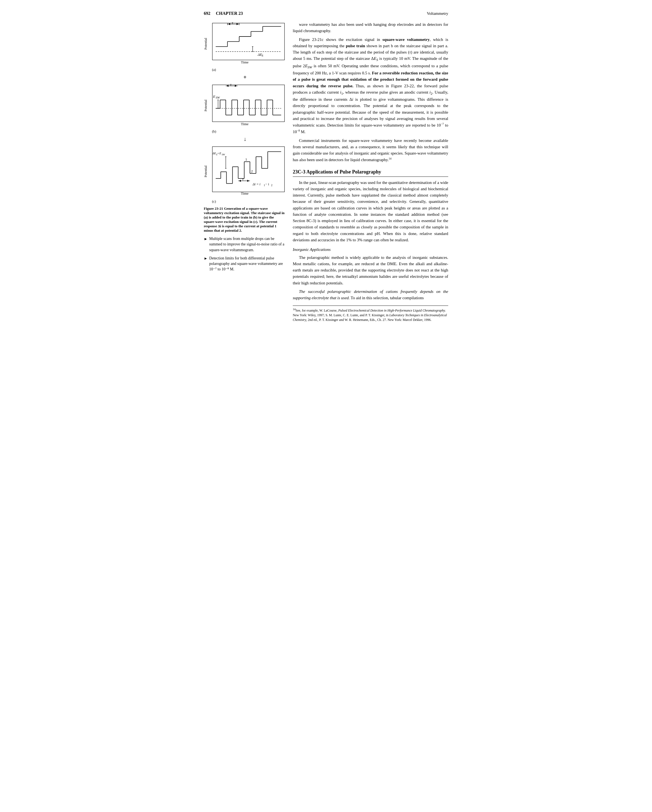 Image resolution: width=652 pixels, height=812 pixels. Describe the element at coordinates (206, 105) in the screenshot. I see `y-label-b: Potential` at that location.